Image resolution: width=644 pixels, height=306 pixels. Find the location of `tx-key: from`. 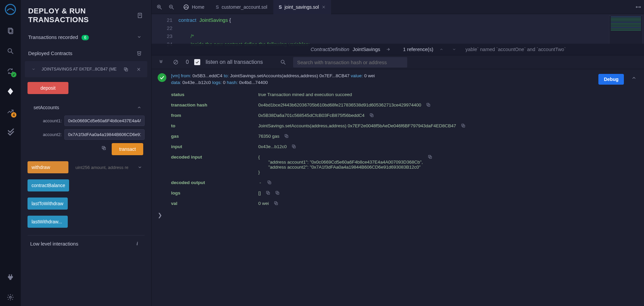

tx-key: from is located at coordinates (215, 116).